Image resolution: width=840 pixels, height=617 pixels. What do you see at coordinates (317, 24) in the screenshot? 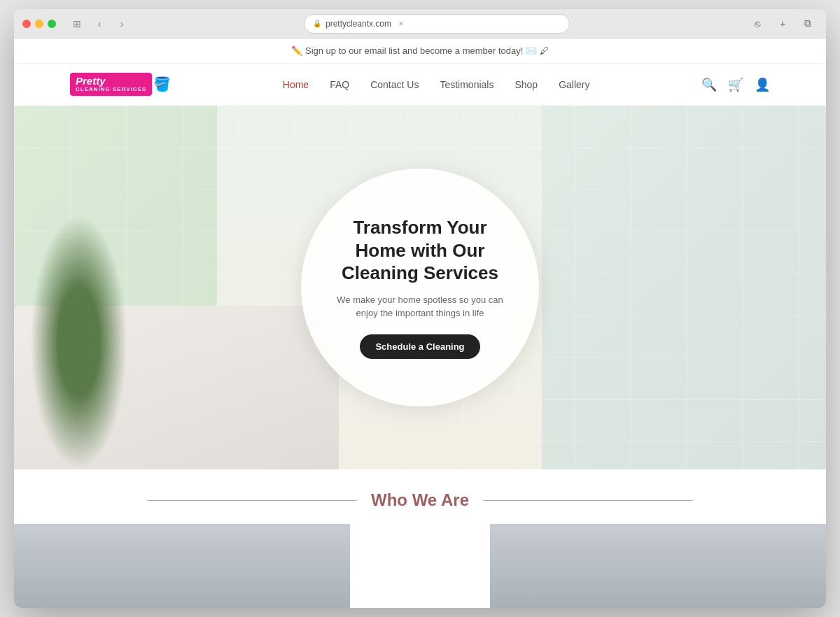
I see `lock-icon: 🔒` at bounding box center [317, 24].